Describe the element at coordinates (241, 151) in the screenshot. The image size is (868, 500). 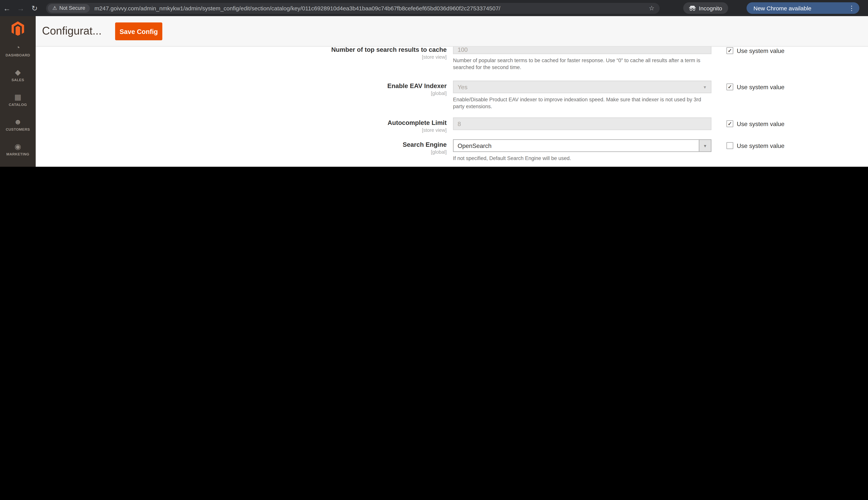
I see `form-row-label-cell: Search Engine [global]` at that location.